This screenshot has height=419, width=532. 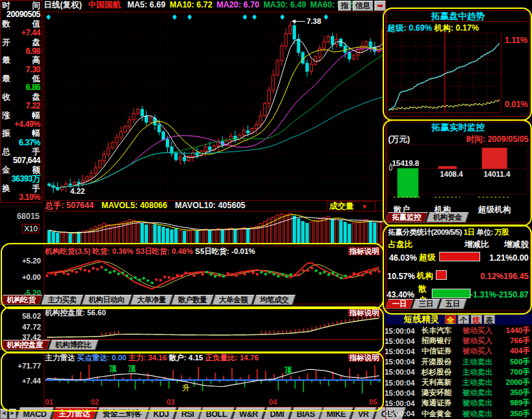 I want to click on chihuo-title: 机构吃货(3,5) 吃货: 0.36% S3日吃货: 0.48% S5日吃货: …, so click(x=150, y=251).